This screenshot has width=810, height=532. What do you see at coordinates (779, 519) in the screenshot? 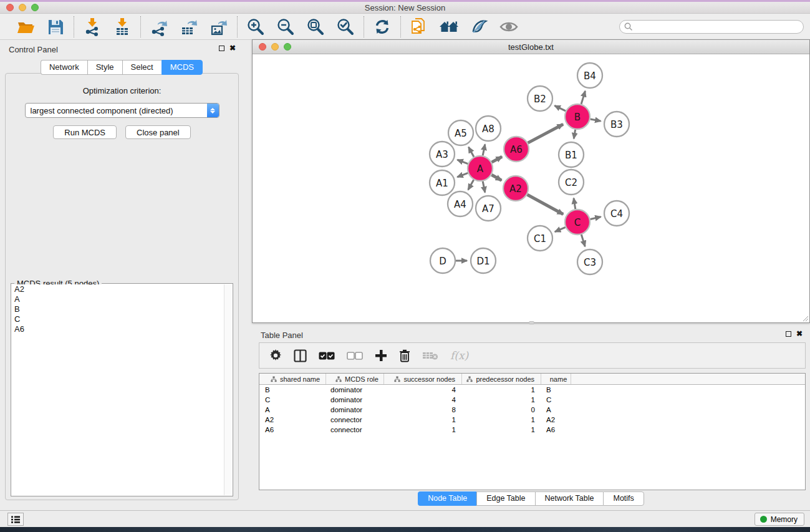
I see `memory-button: Memory` at bounding box center [779, 519].